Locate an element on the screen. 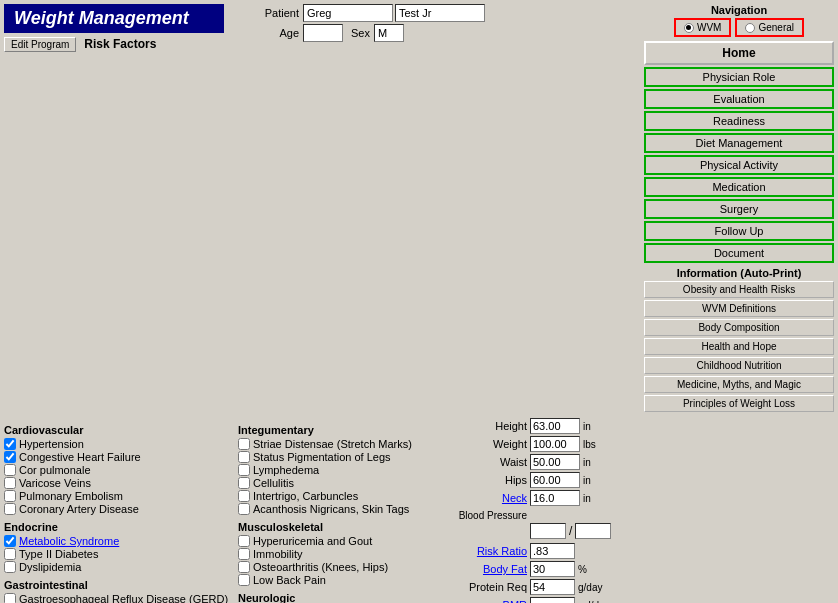 The width and height of the screenshot is (838, 603). list-item: Hypertension is located at coordinates (119, 444).